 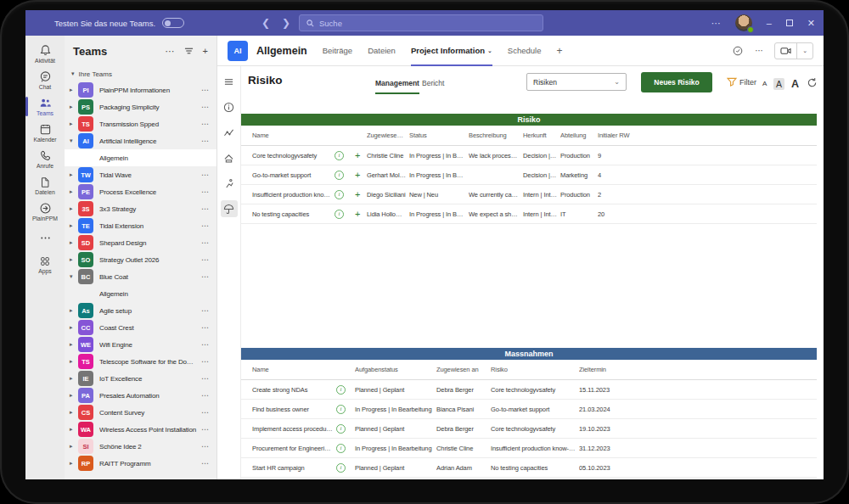 What do you see at coordinates (141, 175) in the screenshot?
I see `team-row: ▸ TW Tidal Wave ⋯` at bounding box center [141, 175].